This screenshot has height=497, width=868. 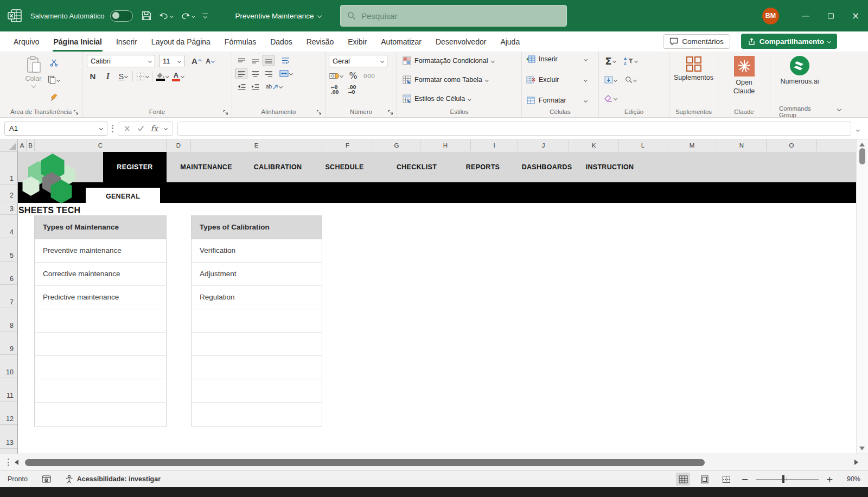 What do you see at coordinates (9, 413) in the screenshot?
I see `row-header: 12` at bounding box center [9, 413].